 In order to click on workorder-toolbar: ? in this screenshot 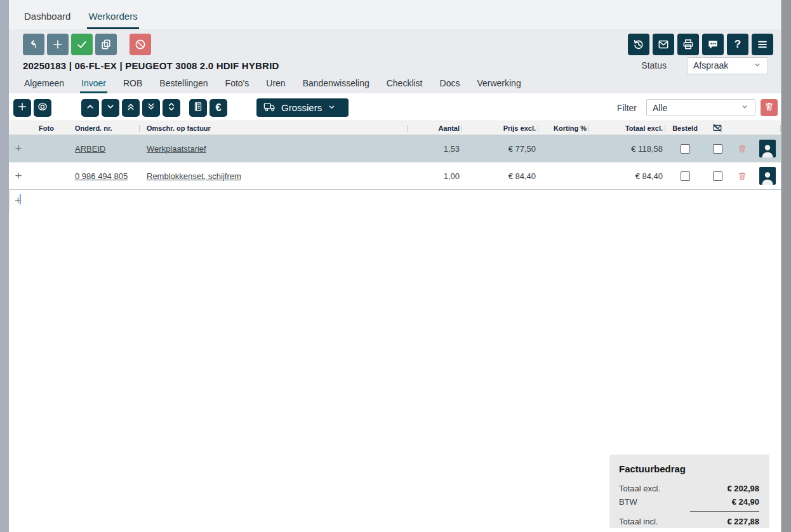, I will do `click(395, 43)`.